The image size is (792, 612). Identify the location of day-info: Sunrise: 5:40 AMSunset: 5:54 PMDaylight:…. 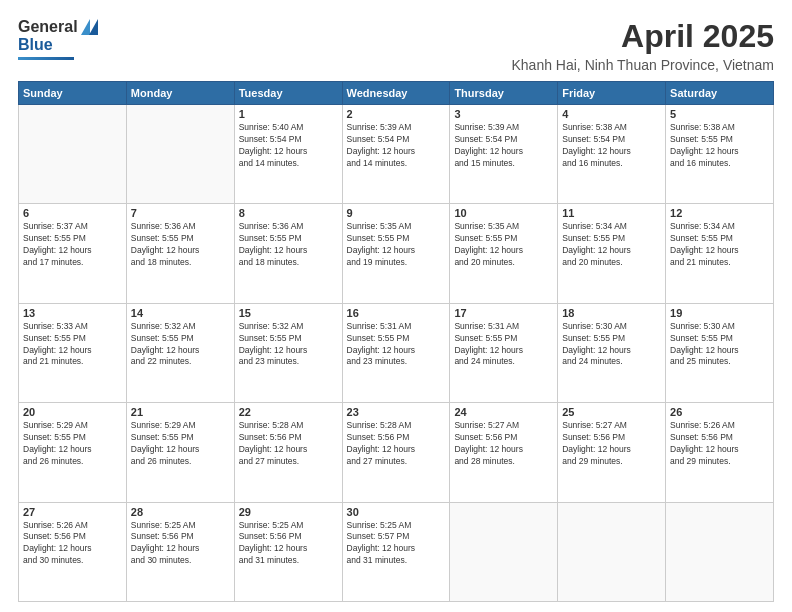
(288, 146).